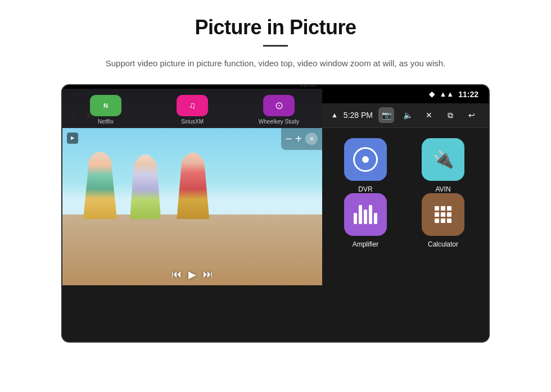 The image size is (551, 392). What do you see at coordinates (276, 28) in the screenshot?
I see `page-title: Picture in Picture` at bounding box center [276, 28].